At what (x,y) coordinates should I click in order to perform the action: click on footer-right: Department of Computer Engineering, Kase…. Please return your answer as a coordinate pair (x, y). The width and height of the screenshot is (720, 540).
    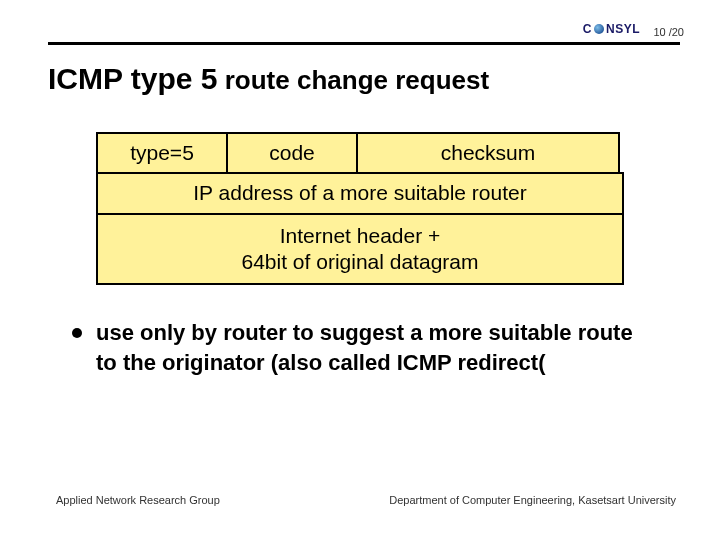
    Looking at the image, I should click on (532, 500).